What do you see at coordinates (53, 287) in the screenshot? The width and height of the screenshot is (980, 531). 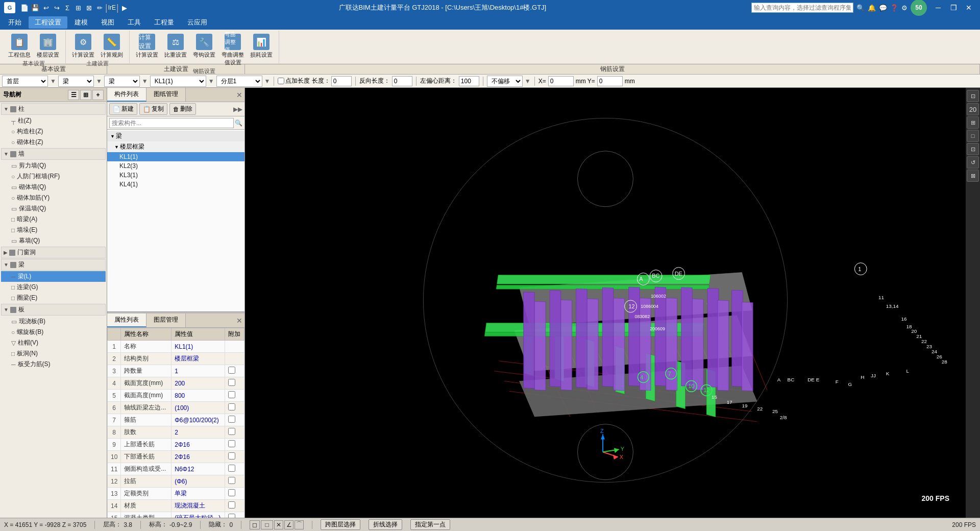 I see `tree-item-coupling-beam: □ 连梁(G)` at bounding box center [53, 287].